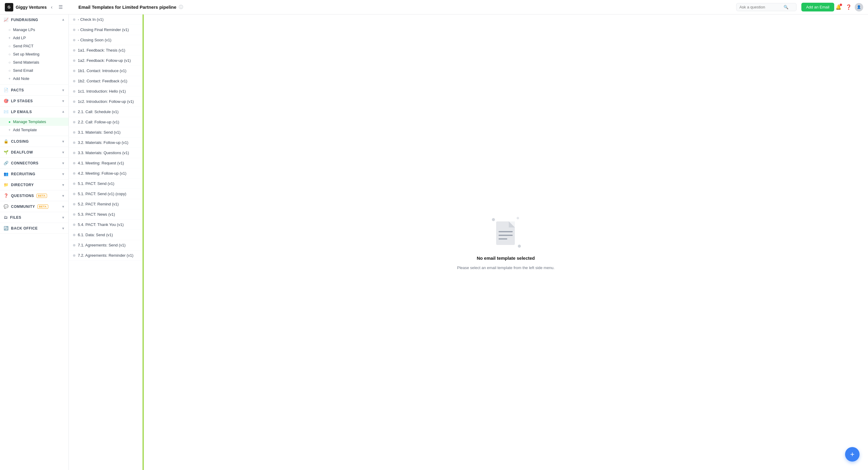 The height and width of the screenshot is (470, 868). I want to click on lp-emails-section-icon: ✉️, so click(6, 112).